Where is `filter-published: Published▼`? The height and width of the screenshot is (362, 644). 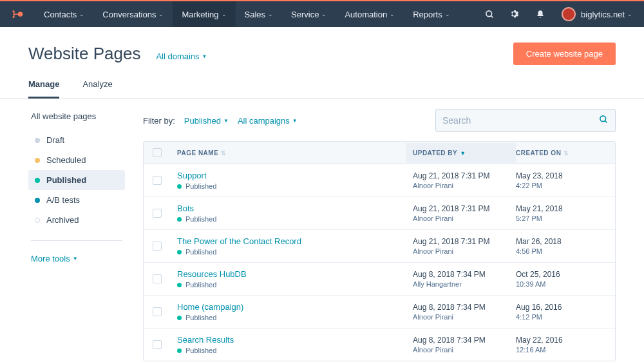
filter-published: Published▼ is located at coordinates (206, 121).